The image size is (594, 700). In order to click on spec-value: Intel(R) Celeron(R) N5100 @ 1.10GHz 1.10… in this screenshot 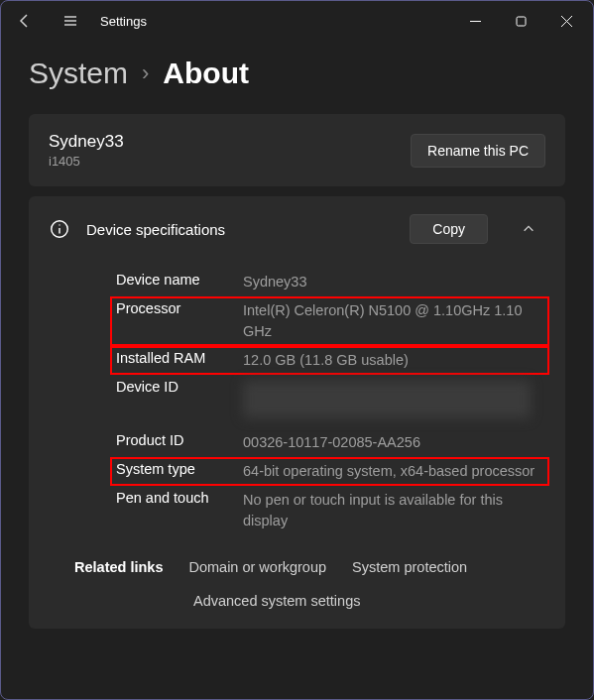, I will do `click(393, 321)`.